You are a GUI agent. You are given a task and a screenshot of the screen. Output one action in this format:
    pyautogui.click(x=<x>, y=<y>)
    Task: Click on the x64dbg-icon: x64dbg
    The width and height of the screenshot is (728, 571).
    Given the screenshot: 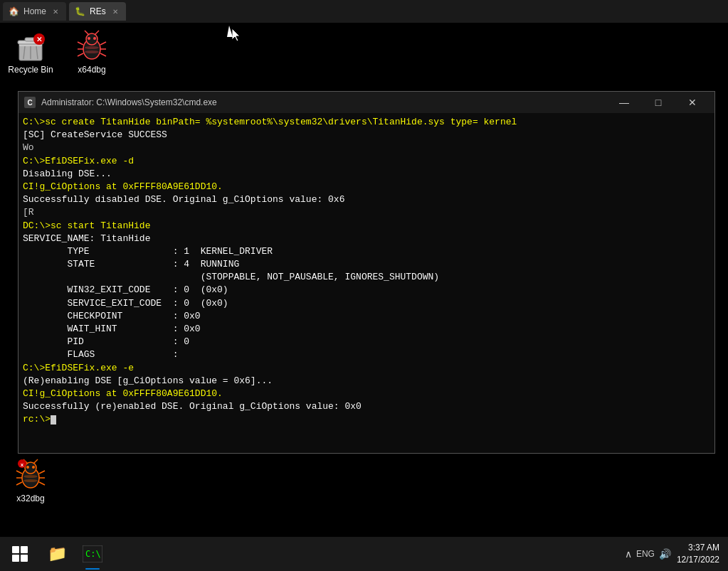 What is the action you would take?
    pyautogui.click(x=92, y=52)
    